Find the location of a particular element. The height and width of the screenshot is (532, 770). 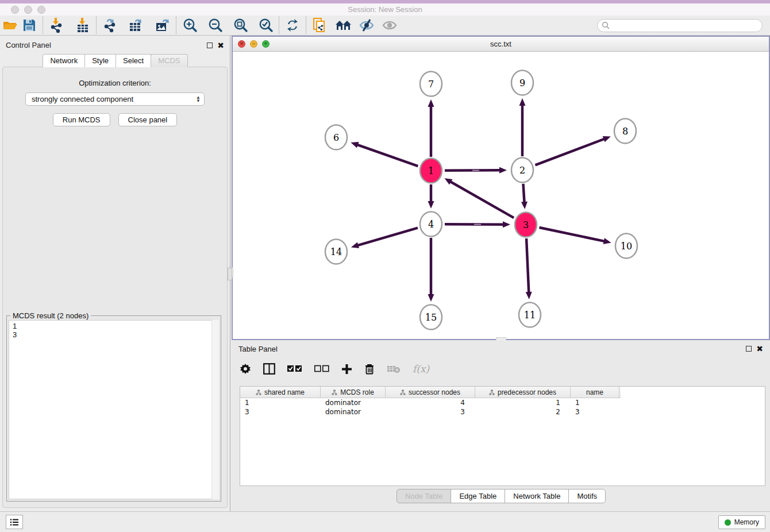

task-history-button is located at coordinates (14, 522).